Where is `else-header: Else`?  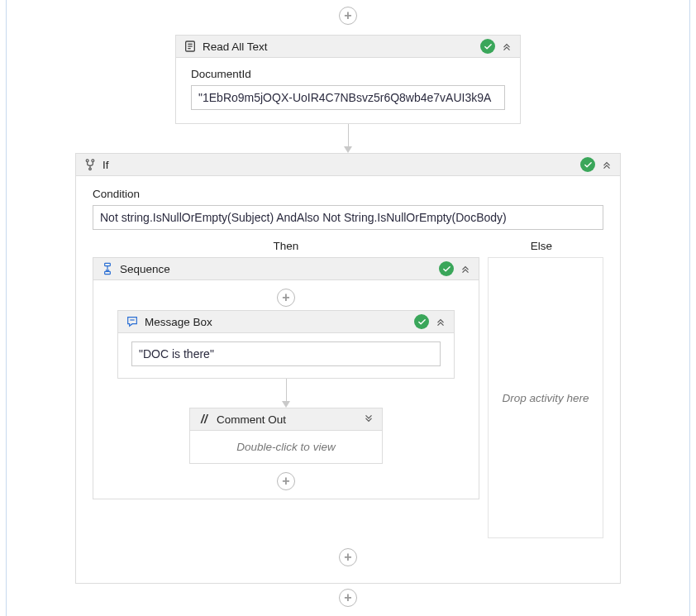 else-header: Else is located at coordinates (541, 248).